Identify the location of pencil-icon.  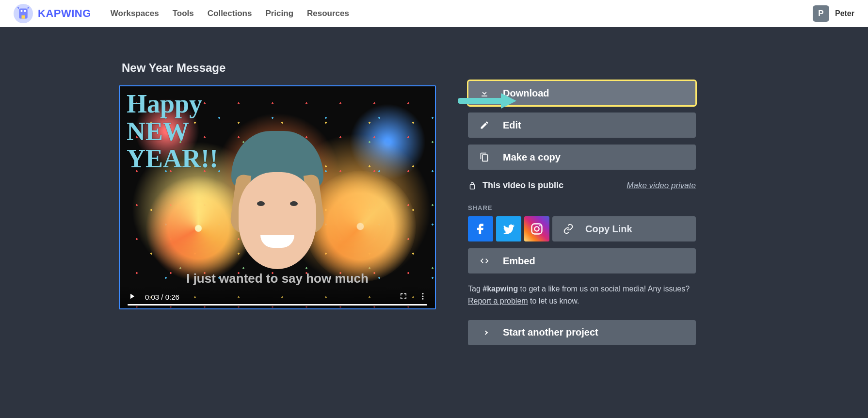
(484, 125).